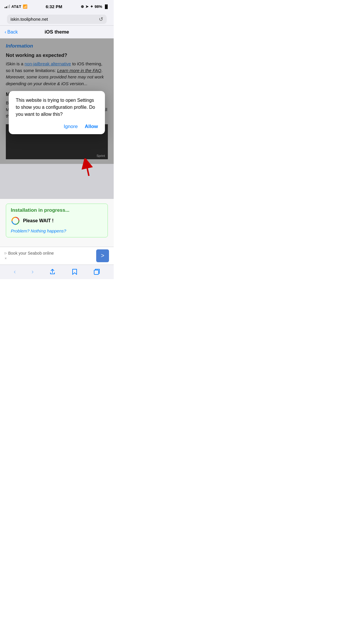 This screenshot has width=362, height=644. What do you see at coordinates (57, 127) in the screenshot?
I see `dialog-buttons: Ignore Allow` at bounding box center [57, 127].